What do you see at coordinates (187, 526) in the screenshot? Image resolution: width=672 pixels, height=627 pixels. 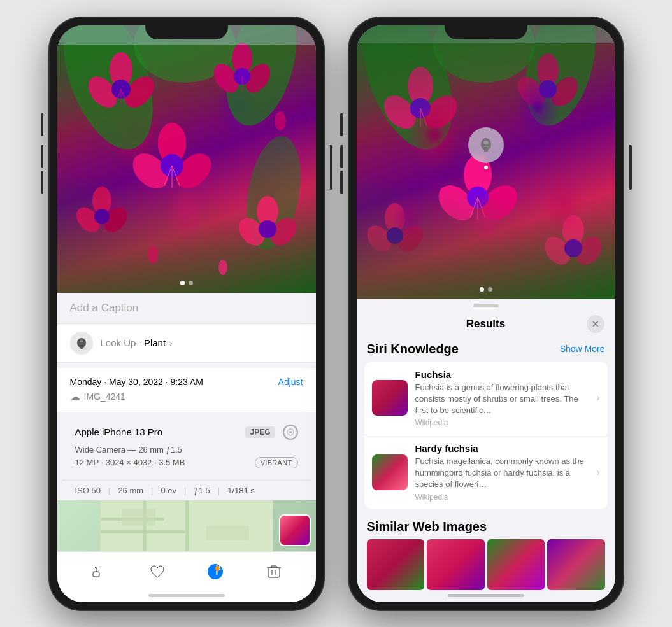 I see `map-preview` at bounding box center [187, 526].